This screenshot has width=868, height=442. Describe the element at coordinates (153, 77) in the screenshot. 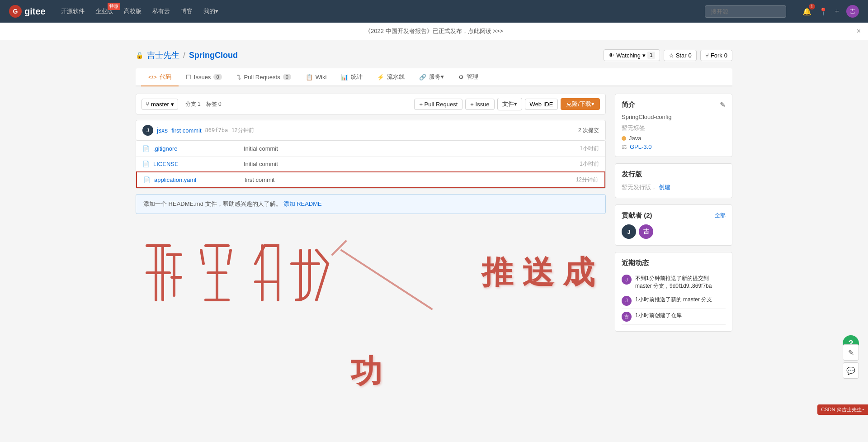

I see `code-icon: </>` at that location.